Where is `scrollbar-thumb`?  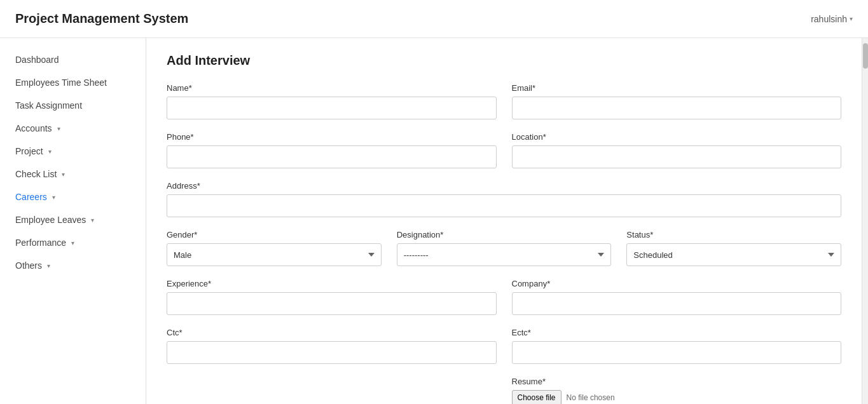
scrollbar-thumb is located at coordinates (865, 56).